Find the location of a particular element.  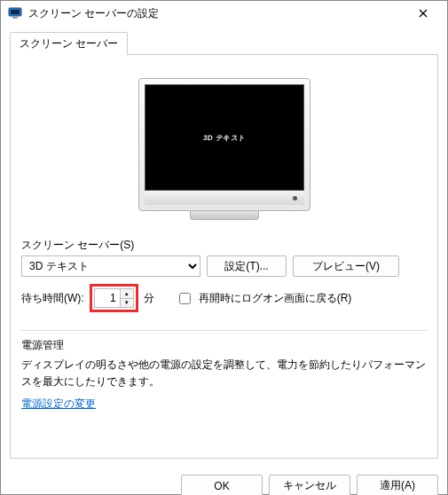

wait-label: 待ち時間(W): is located at coordinates (53, 298).